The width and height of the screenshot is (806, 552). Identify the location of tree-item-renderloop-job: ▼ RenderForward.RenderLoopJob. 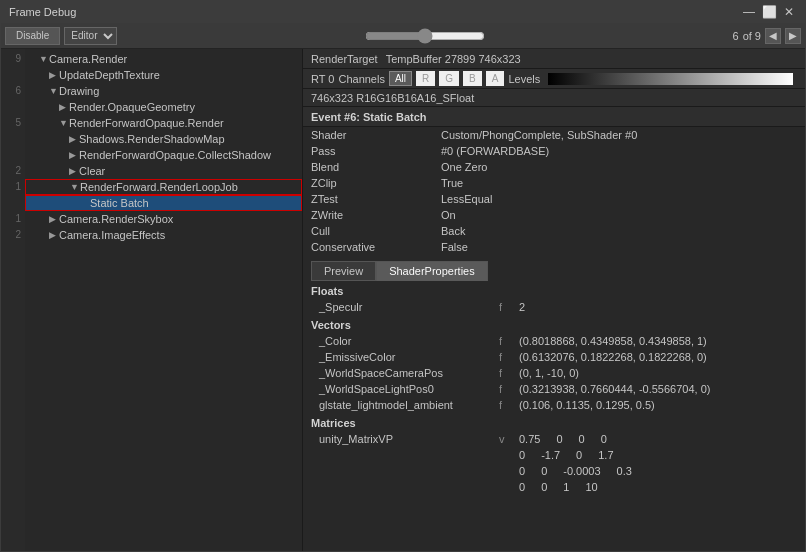
(164, 187).